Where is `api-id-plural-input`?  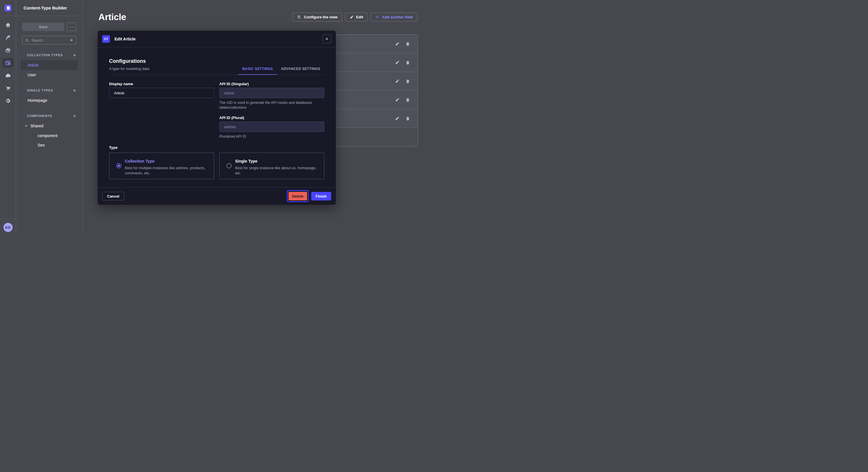
api-id-plural-input is located at coordinates (272, 127).